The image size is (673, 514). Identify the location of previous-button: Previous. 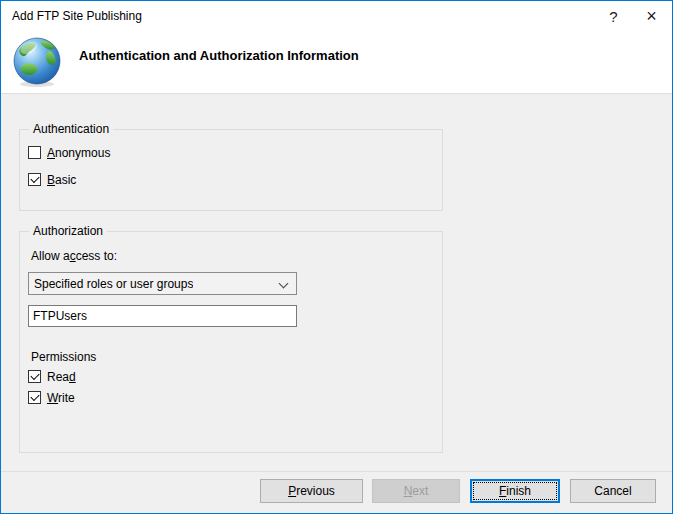
(312, 491).